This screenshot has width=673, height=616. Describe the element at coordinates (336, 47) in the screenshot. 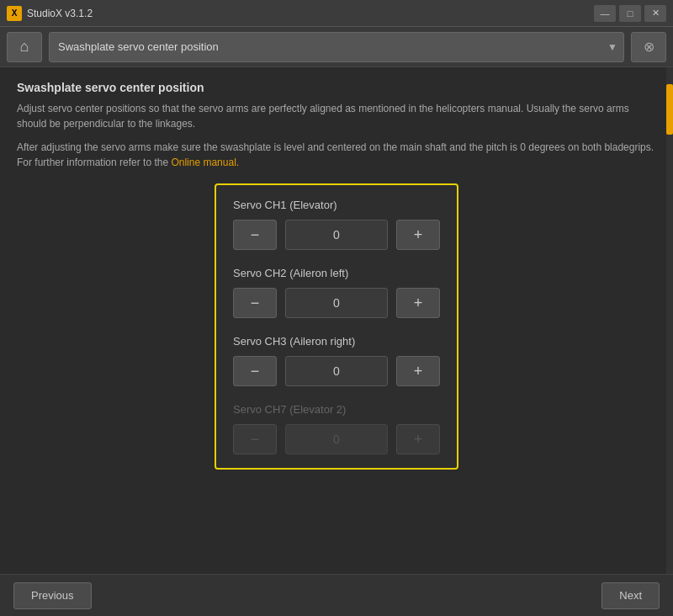

I see `dropdown-wrapper: Swashplate servo center position ▼` at that location.